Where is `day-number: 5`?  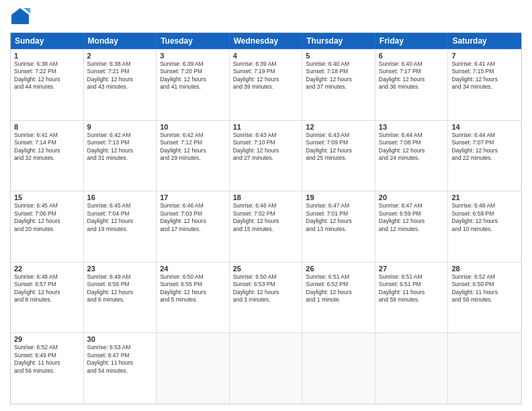 day-number: 5 is located at coordinates (339, 56).